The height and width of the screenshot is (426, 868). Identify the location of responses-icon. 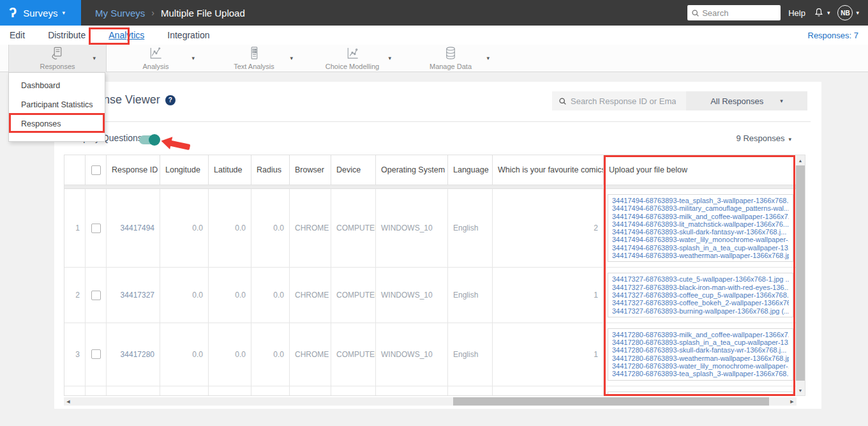
(57, 54).